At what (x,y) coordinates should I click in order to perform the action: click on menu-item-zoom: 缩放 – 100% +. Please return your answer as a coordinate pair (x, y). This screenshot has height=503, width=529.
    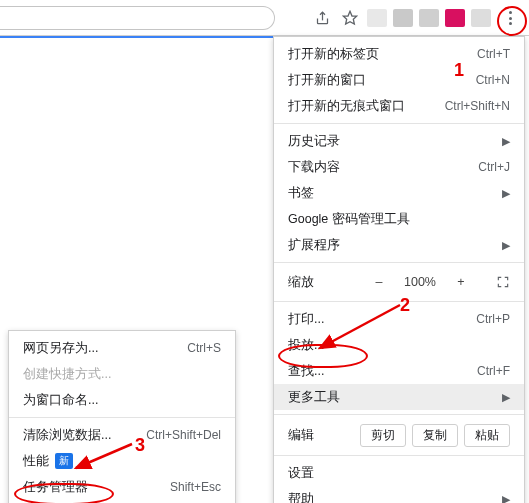
    Looking at the image, I should click on (399, 282).